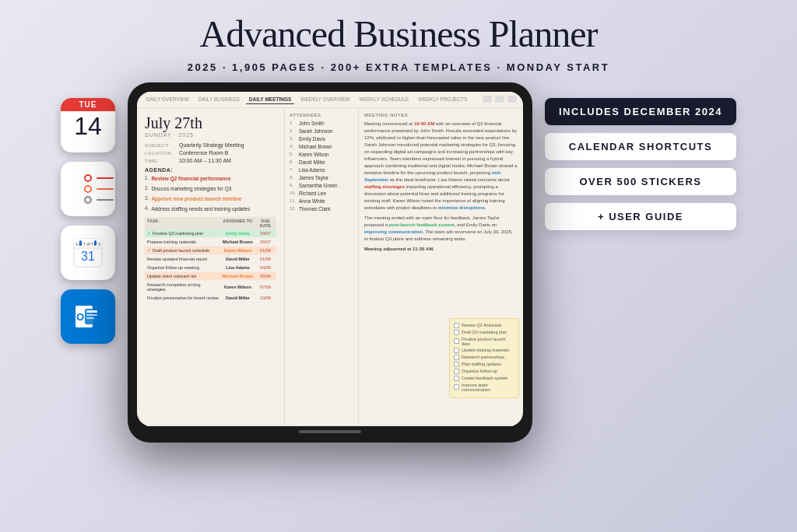 The width and height of the screenshot is (797, 532). What do you see at coordinates (384, 100) in the screenshot?
I see `nav-weekly-schedule: WEEKLY SCHEDULE` at bounding box center [384, 100].